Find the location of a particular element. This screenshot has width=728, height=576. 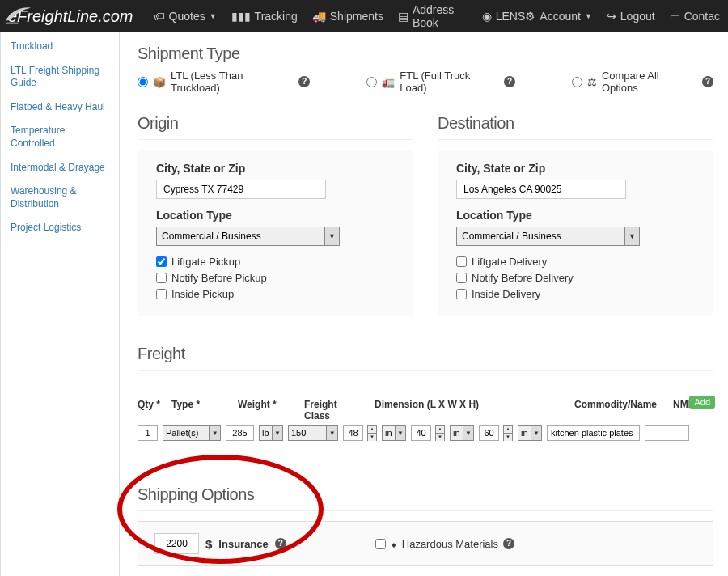

dim-w-unit-select: in▼ is located at coordinates (462, 433).